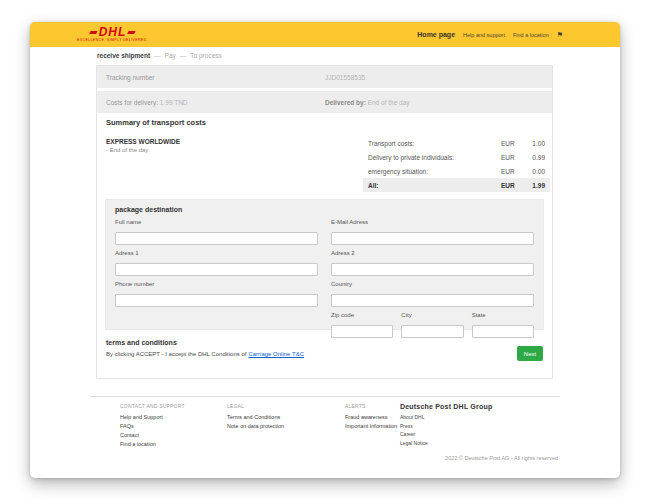  I want to click on full-name-label: Full name, so click(216, 222).